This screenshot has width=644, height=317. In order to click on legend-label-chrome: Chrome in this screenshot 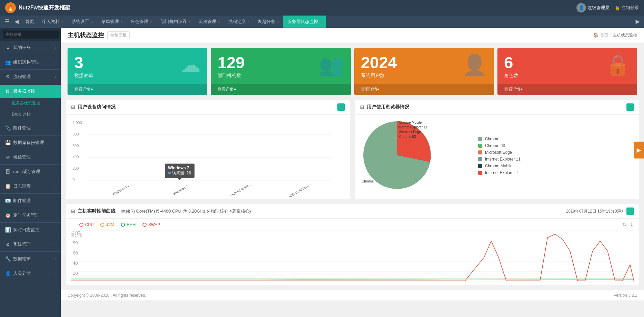, I will do `click(492, 139)`.